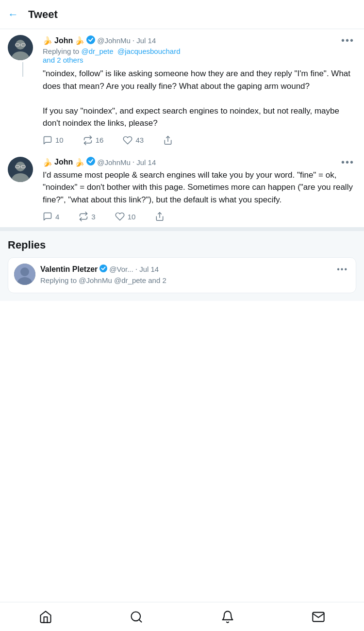 The height and width of the screenshot is (631, 364). I want to click on tweet-2-like-count: 10, so click(132, 216).